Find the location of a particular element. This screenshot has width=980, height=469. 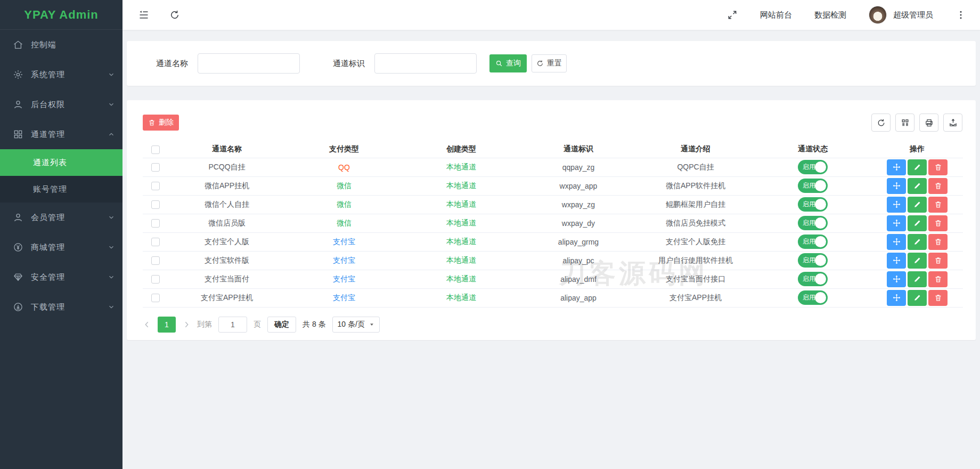

sidebar-item-download-mgmt: 下载管理 is located at coordinates (61, 307).